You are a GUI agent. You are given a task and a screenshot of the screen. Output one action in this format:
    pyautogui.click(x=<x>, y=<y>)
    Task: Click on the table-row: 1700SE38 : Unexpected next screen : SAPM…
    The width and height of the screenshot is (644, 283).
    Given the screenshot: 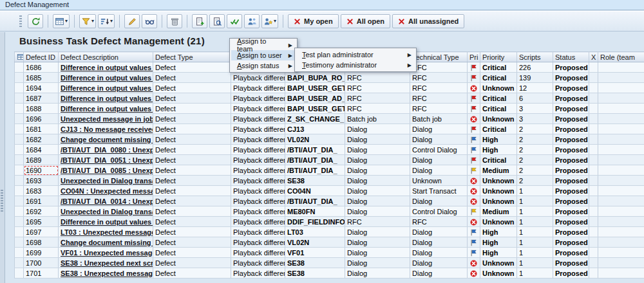 What is the action you would take?
    pyautogui.click(x=330, y=263)
    